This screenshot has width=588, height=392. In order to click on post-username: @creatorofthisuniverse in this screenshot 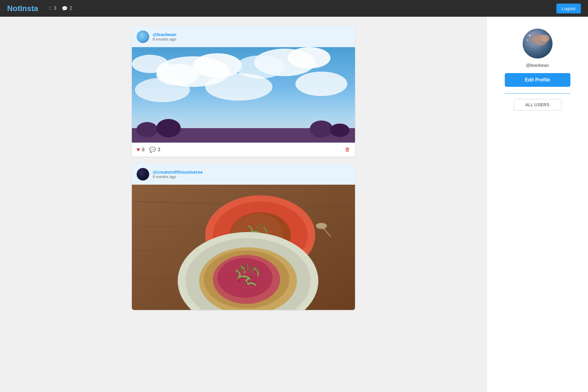, I will do `click(178, 172)`.